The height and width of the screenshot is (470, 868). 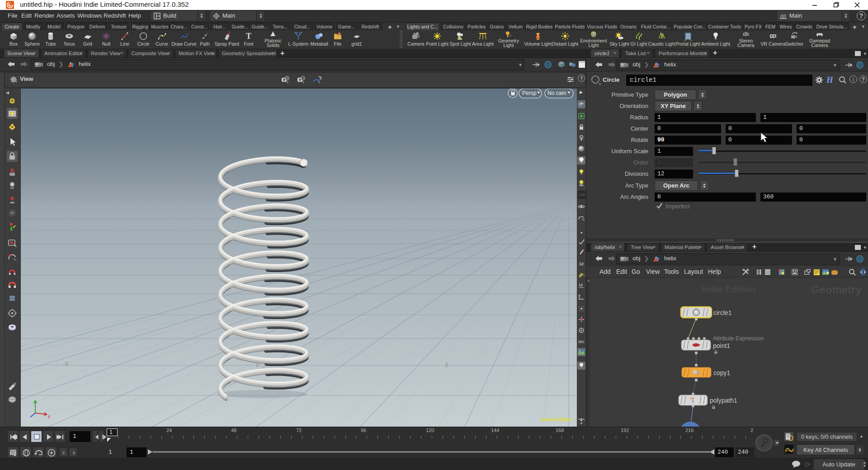 What do you see at coordinates (581, 342) in the screenshot?
I see `svg-text: abc` at bounding box center [581, 342].